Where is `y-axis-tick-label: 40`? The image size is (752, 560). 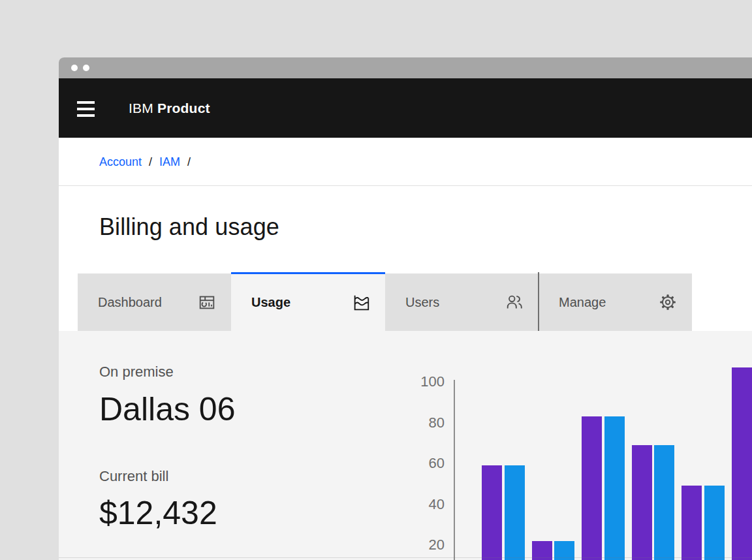
y-axis-tick-label: 40 is located at coordinates (422, 505).